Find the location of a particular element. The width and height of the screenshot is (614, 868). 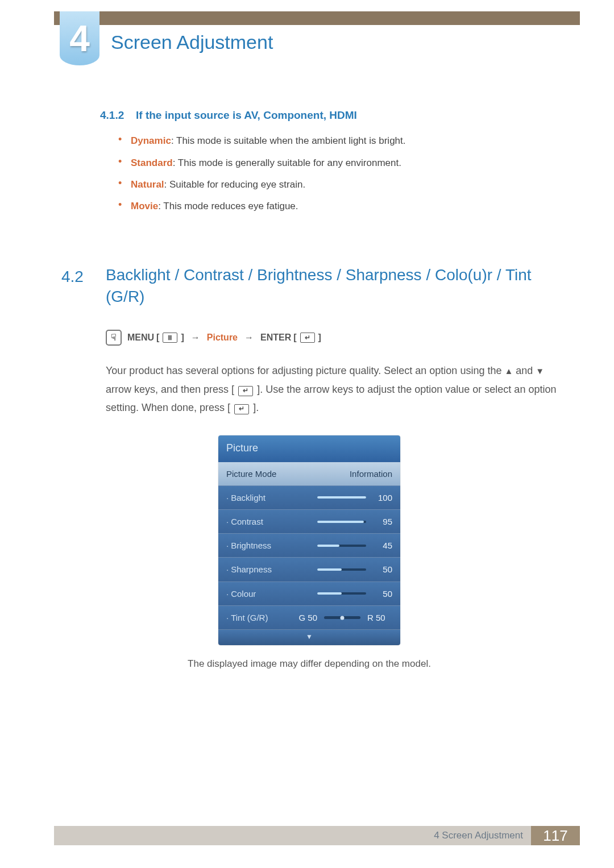

list-item: Dynamic: This mode is suitable when the … is located at coordinates (338, 141).